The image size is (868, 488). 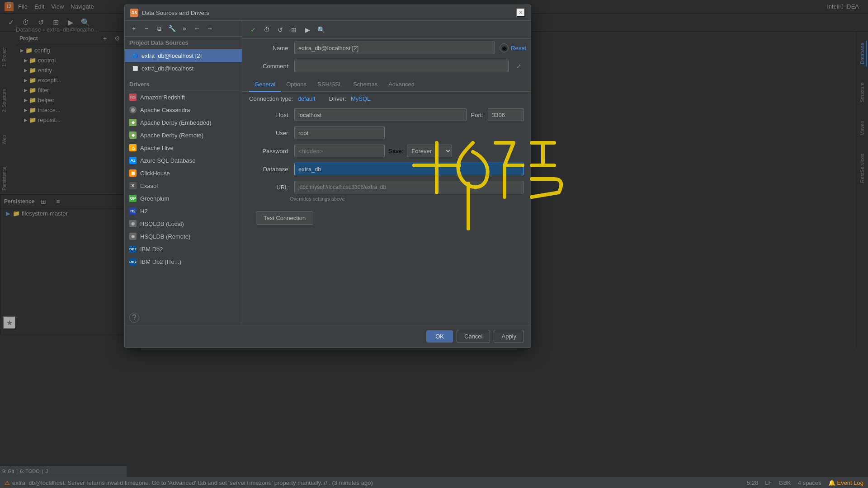 I want to click on apply-button: Apply, so click(x=509, y=336).